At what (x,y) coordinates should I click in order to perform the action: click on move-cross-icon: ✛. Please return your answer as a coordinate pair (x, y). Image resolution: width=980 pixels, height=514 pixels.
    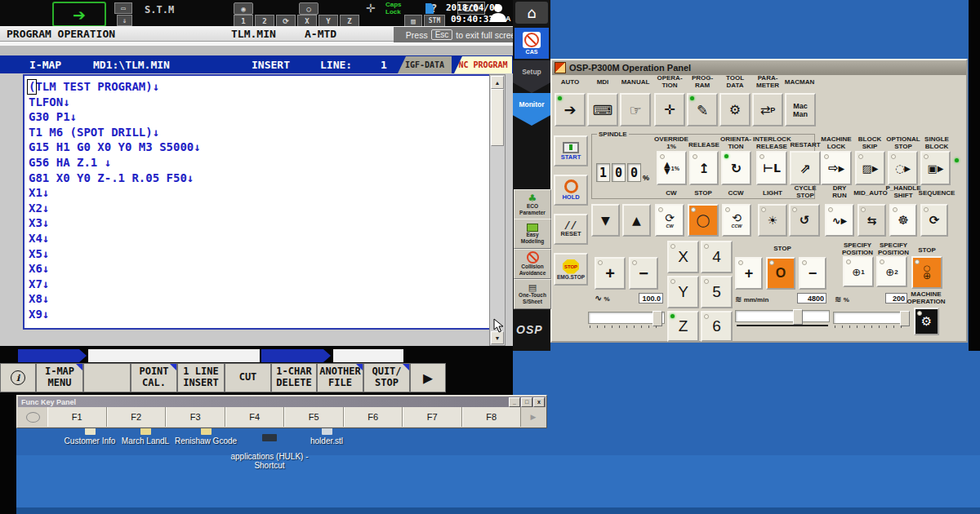
    Looking at the image, I should click on (371, 8).